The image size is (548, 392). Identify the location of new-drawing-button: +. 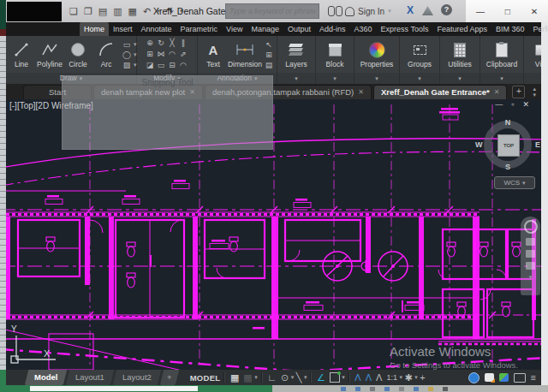
(519, 92).